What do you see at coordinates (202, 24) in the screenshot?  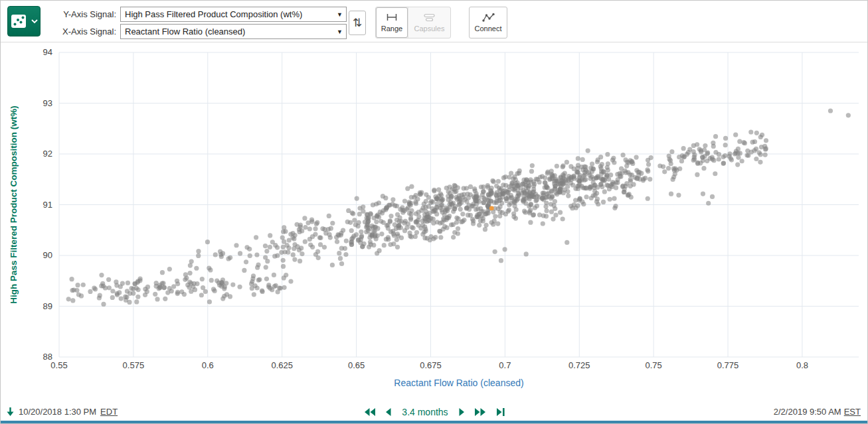 I see `axis-signal-selectors: Y-Axis Signal: High Pass Filtered Produc…` at bounding box center [202, 24].